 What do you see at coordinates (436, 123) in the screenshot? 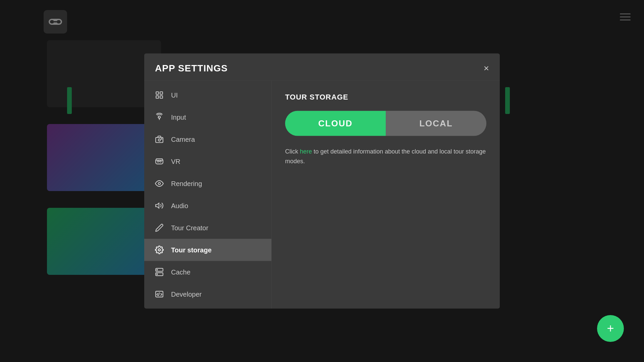
I see `local-toggle-button: LOCAL` at bounding box center [436, 123].